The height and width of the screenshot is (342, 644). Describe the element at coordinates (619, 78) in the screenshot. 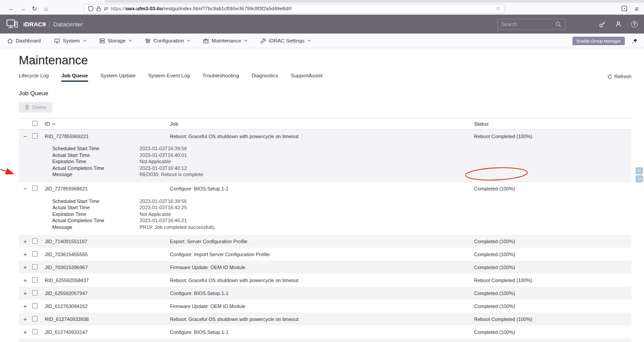

I see `refresh-button: Refresh` at that location.